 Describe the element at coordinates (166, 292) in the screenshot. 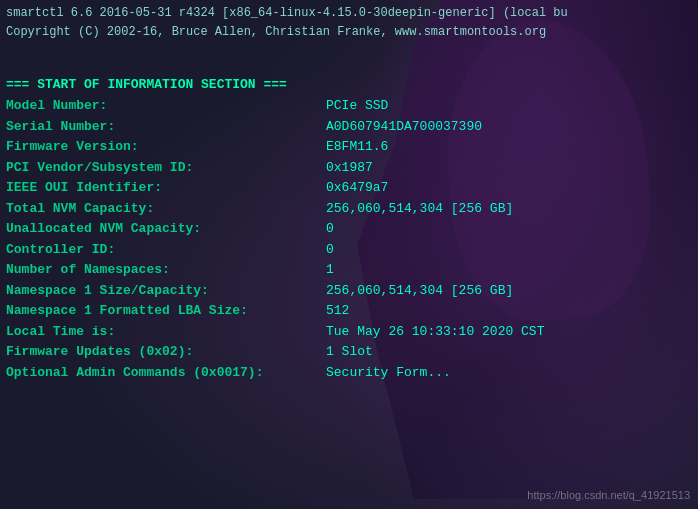

I see `row-label: Namespace 1 Size/Capacity:` at that location.